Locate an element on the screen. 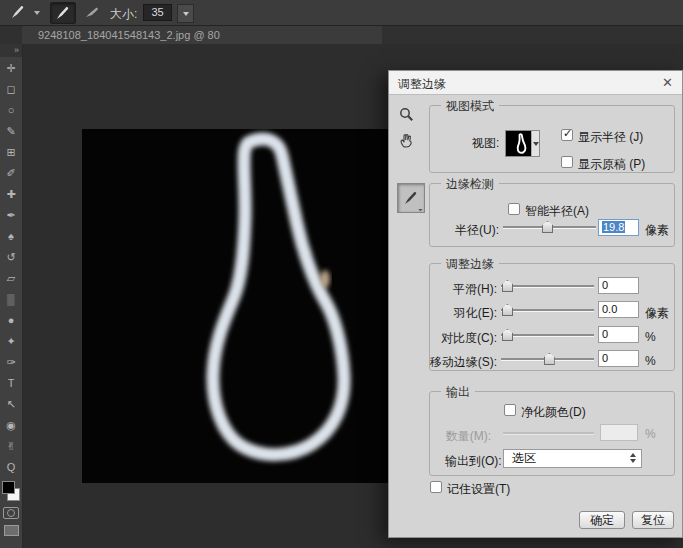  remember-settings-checkbox is located at coordinates (436, 487).